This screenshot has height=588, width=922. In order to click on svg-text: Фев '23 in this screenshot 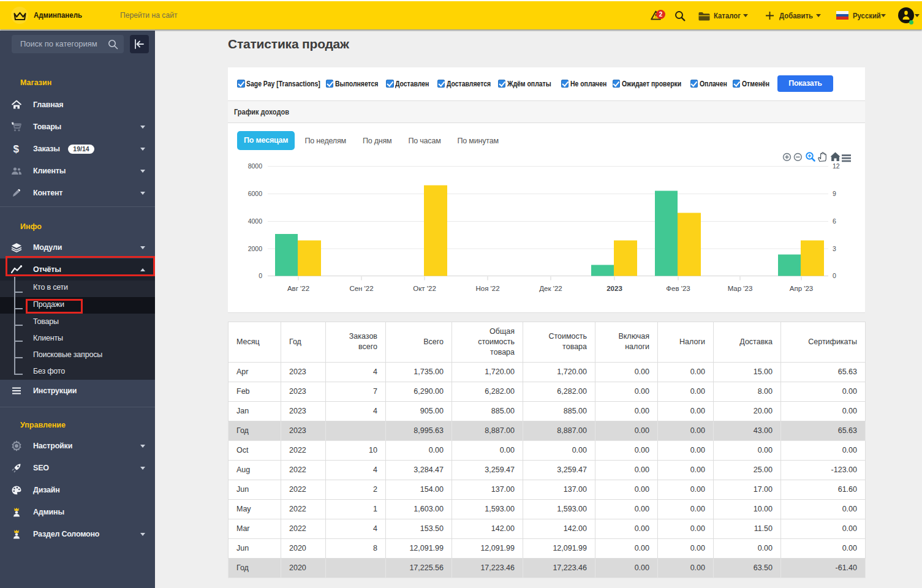, I will do `click(678, 288)`.